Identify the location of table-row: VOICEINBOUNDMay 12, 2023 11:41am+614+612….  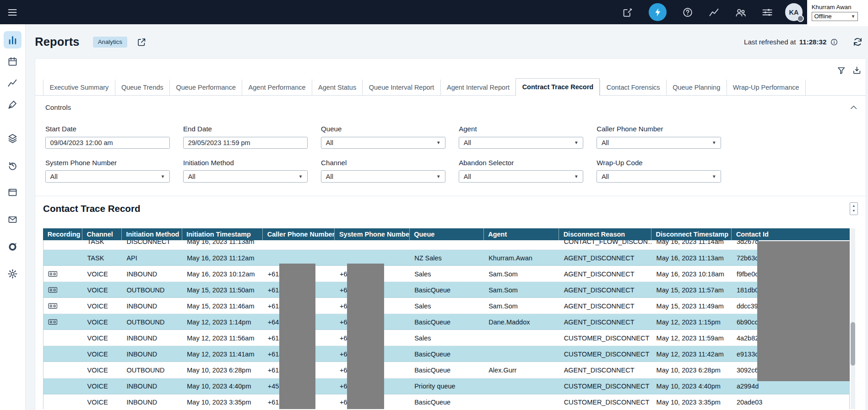
(446, 354).